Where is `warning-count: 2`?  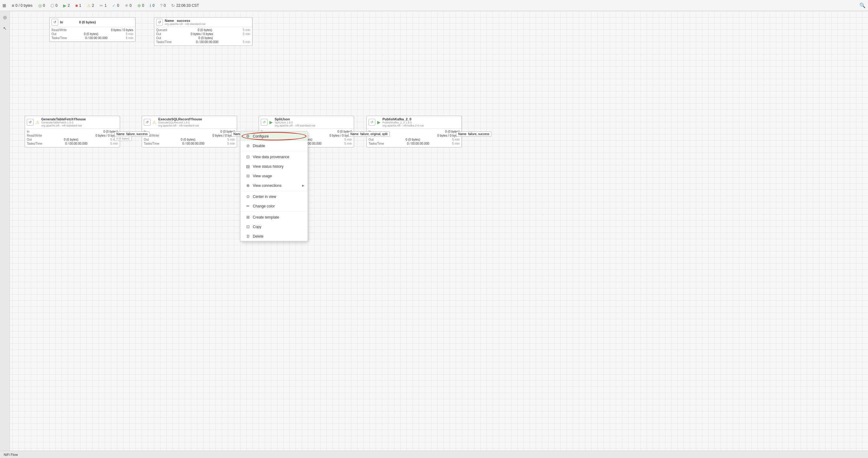
warning-count: 2 is located at coordinates (93, 5).